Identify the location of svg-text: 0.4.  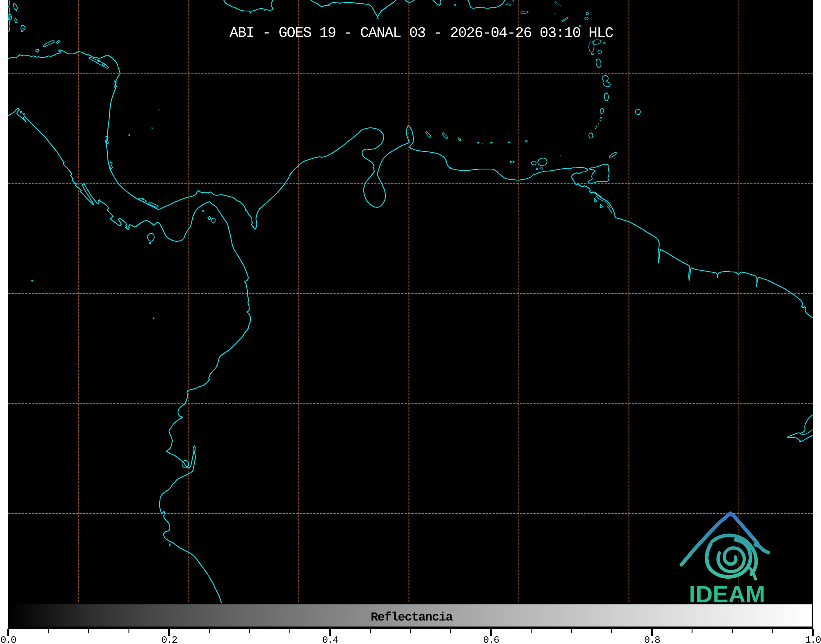
(330, 640).